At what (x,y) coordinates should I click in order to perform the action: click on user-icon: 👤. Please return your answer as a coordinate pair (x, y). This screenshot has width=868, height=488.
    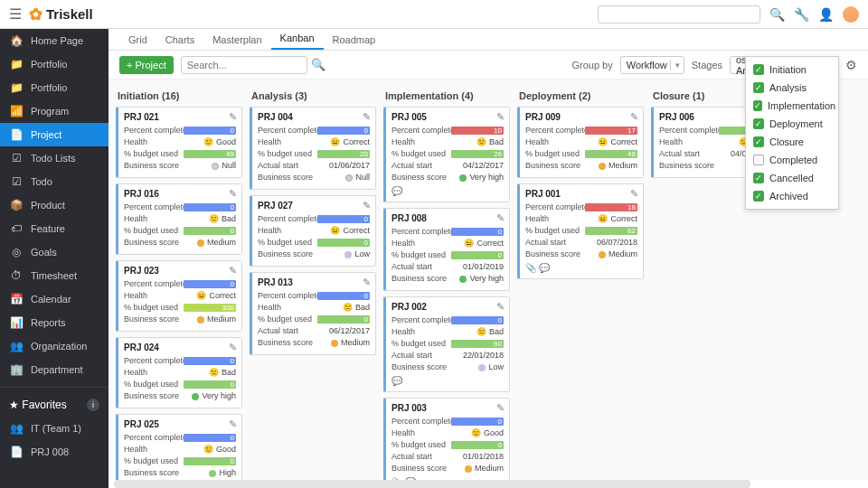
    Looking at the image, I should click on (826, 14).